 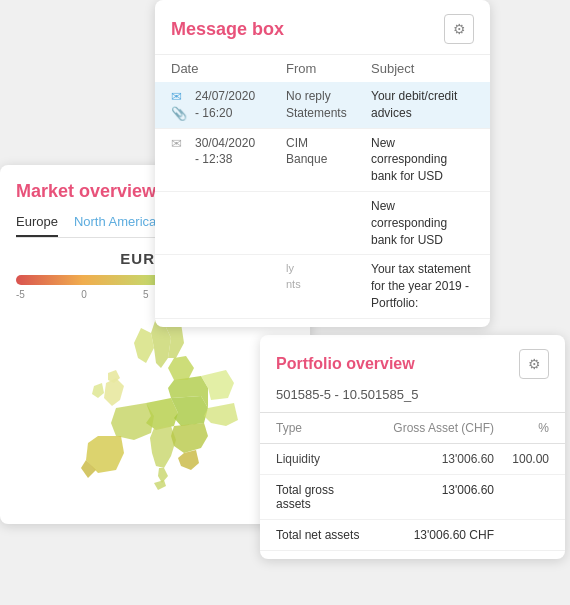 I want to click on gear-icon: ⚙, so click(x=460, y=29).